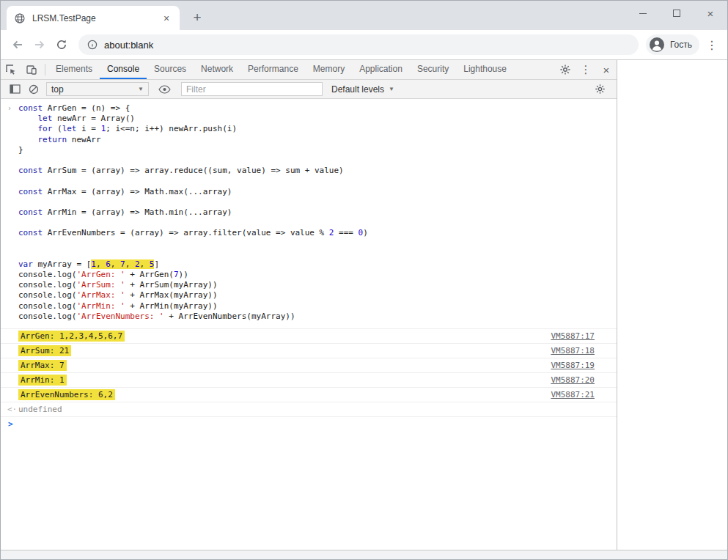 This screenshot has width=728, height=560. Describe the element at coordinates (45, 70) in the screenshot. I see `toolbar-separator` at that location.